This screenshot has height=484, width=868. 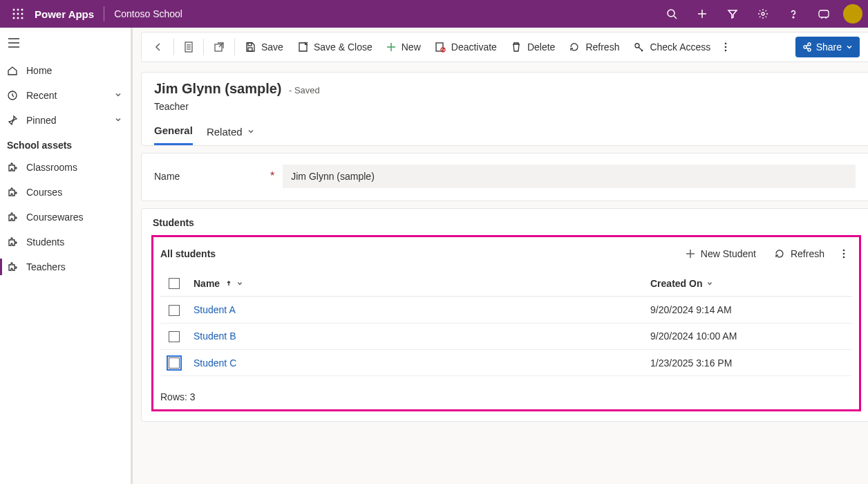 What do you see at coordinates (748, 283) in the screenshot?
I see `column-header-created-on: Created On` at bounding box center [748, 283].